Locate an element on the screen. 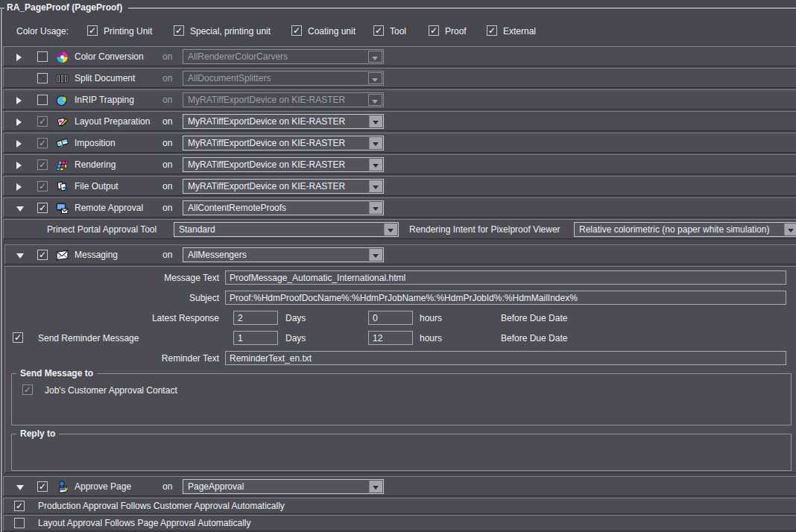 The width and height of the screenshot is (796, 532). message-text-input is located at coordinates (505, 277).